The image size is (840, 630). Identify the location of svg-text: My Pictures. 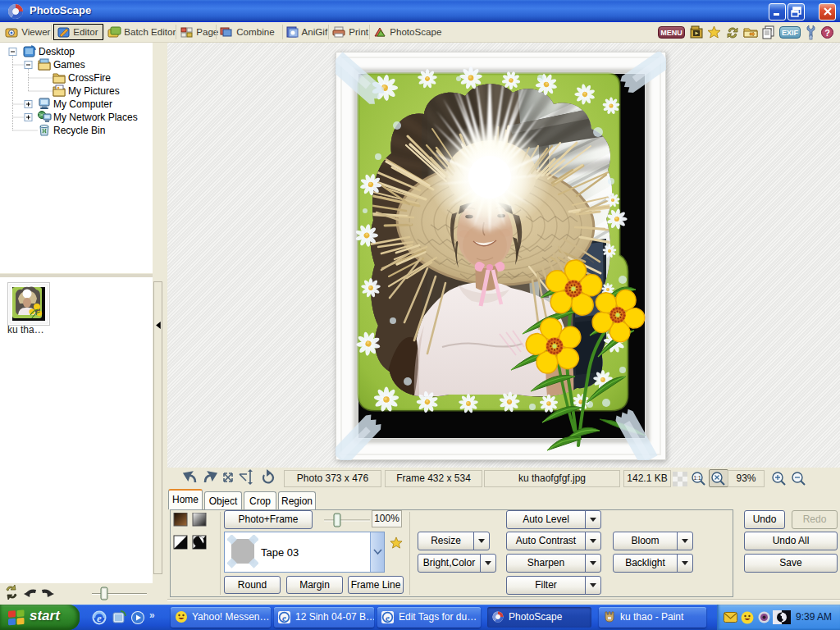
(94, 91).